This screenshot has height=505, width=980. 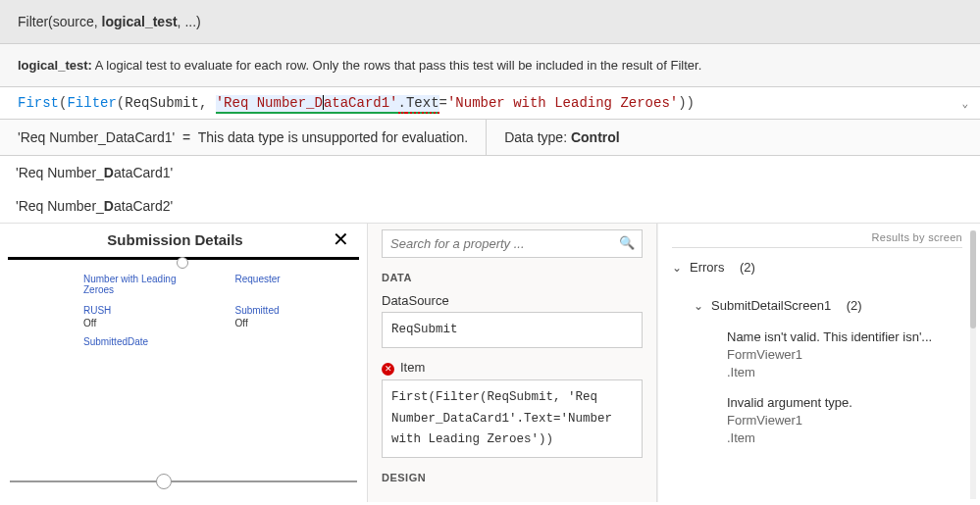 I want to click on fn-first: First, so click(x=38, y=103).